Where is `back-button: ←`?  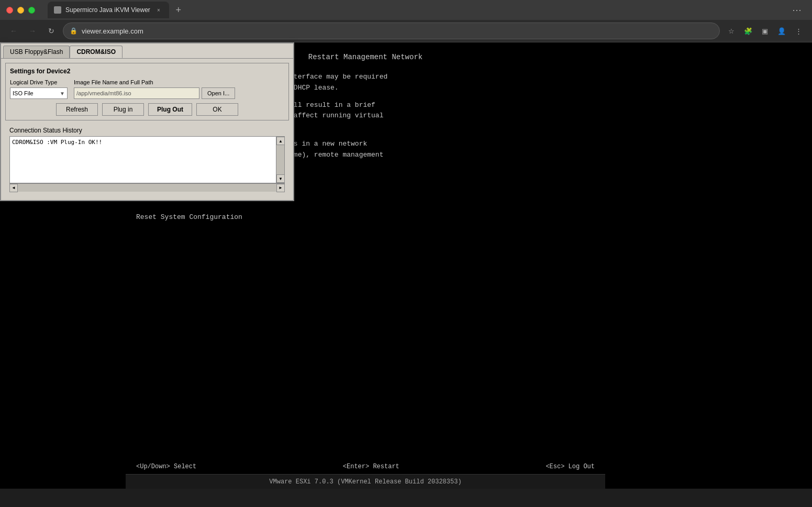
back-button: ← is located at coordinates (14, 31).